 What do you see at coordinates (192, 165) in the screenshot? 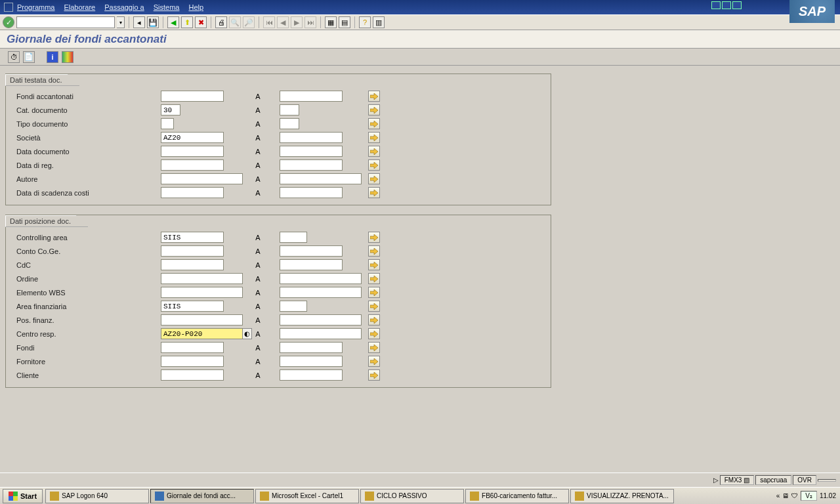
I see `data_di_reg-from-input` at bounding box center [192, 165].